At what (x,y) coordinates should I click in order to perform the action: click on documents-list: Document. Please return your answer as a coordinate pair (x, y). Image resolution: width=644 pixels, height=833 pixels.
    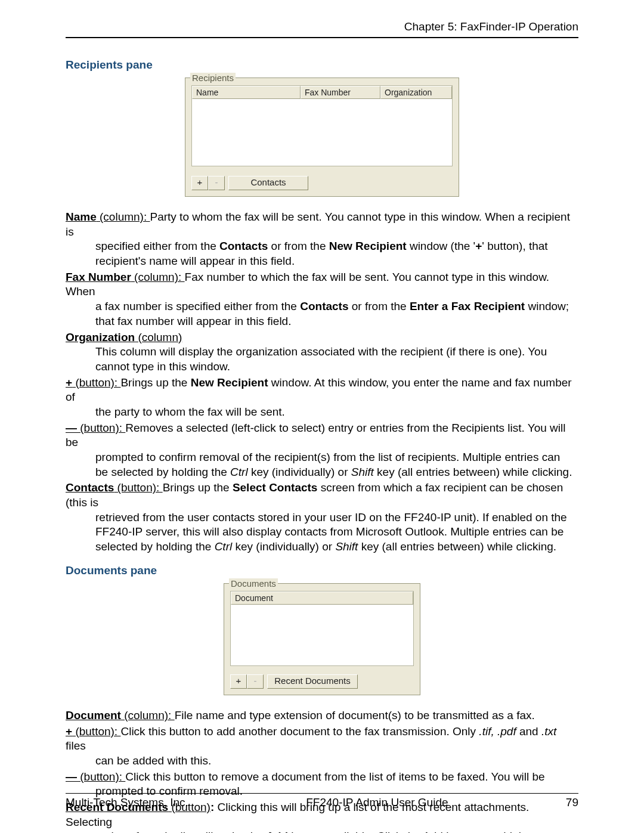
    Looking at the image, I should click on (322, 628).